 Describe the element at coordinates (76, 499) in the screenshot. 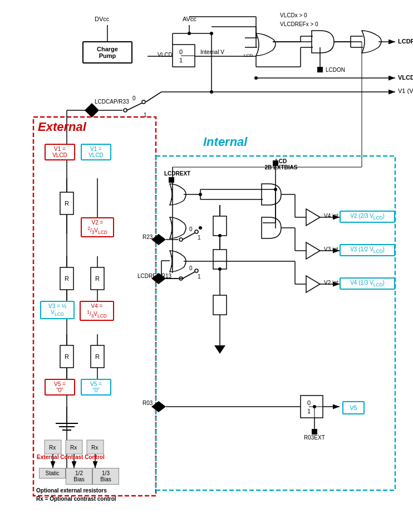

I see `optional-note2: Rx = Optional contrast control` at that location.